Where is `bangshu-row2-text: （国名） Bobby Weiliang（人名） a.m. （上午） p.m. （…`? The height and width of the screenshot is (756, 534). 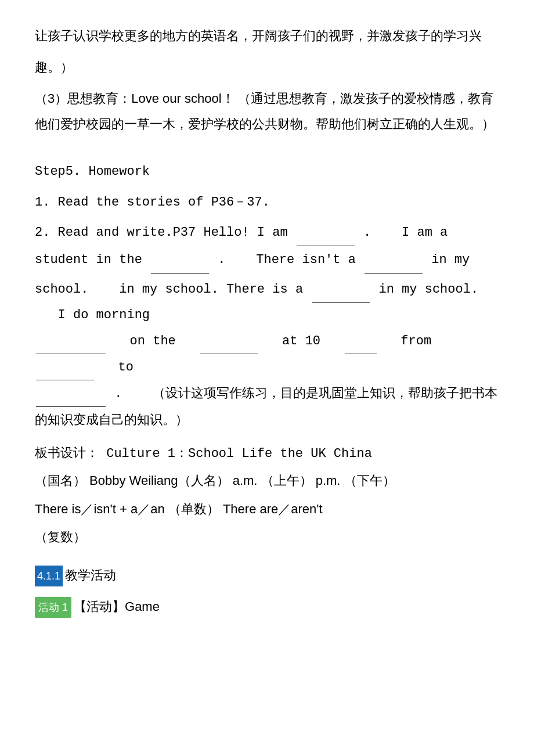
bangshu-row2-text: （国名） Bobby Weiliang（人名） a.m. （上午） p.m. （… is located at coordinates (215, 481).